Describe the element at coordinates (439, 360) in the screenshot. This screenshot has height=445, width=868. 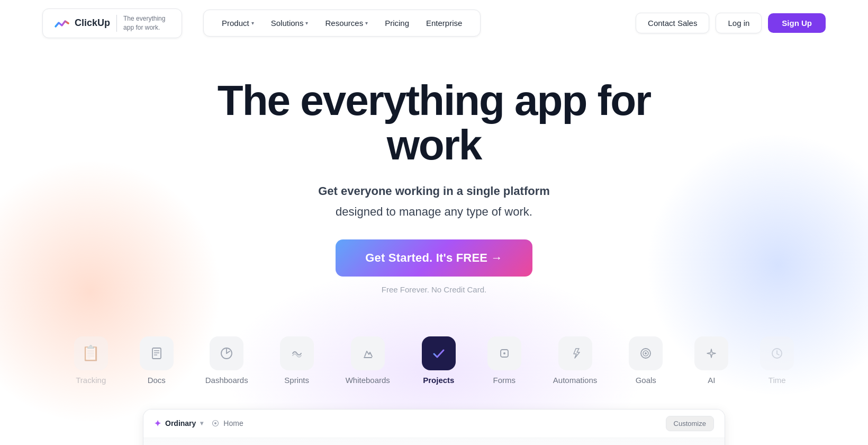
I see `feature-item-projects: Projects` at that location.